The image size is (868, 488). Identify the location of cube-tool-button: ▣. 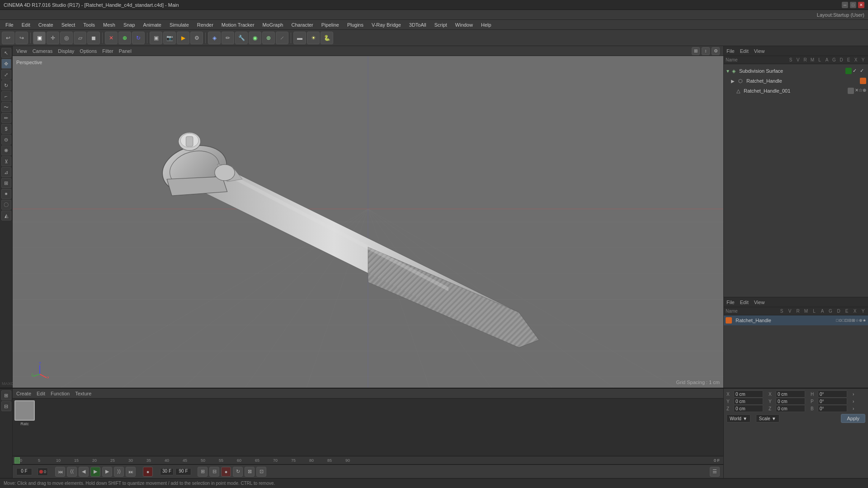
(156, 38).